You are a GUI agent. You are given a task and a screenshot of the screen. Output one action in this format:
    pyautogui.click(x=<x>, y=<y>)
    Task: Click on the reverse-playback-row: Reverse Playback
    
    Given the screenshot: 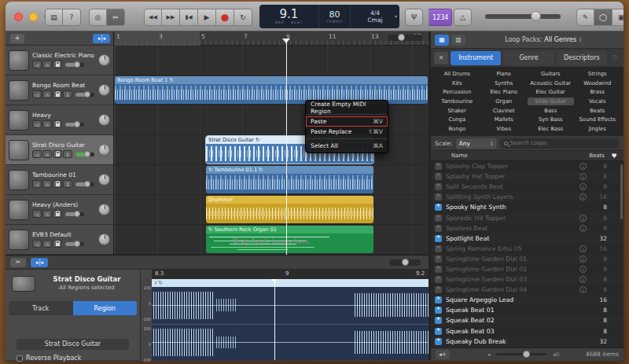 What is the action you would take?
    pyautogui.click(x=49, y=358)
    